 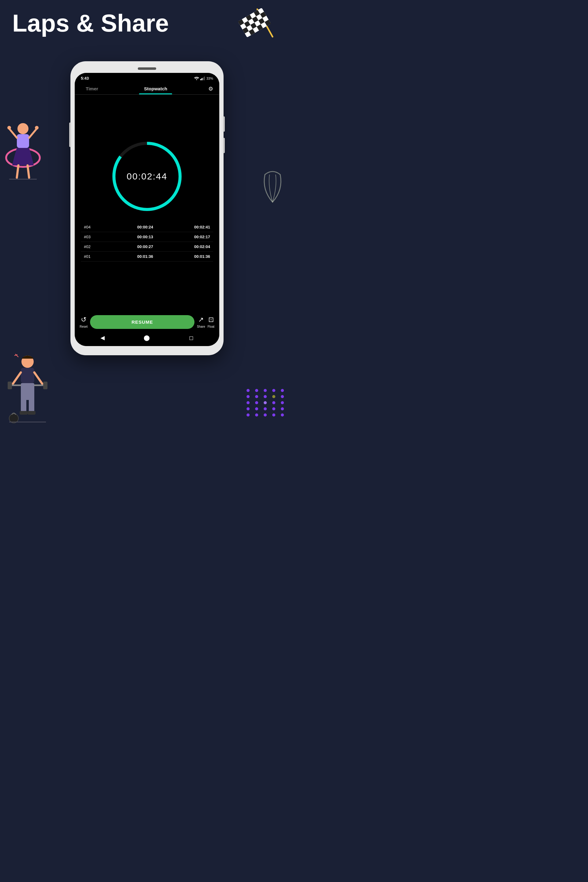 What do you see at coordinates (224, 124) in the screenshot?
I see `volume-up-button` at bounding box center [224, 124].